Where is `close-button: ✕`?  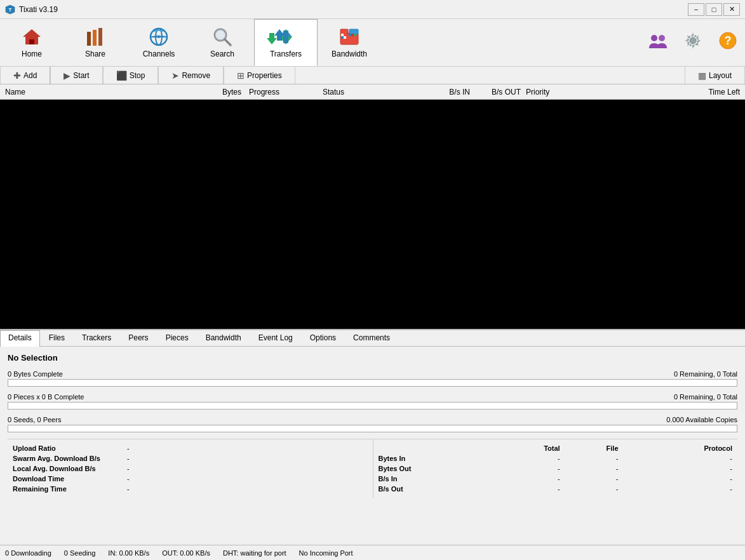
close-button: ✕ is located at coordinates (732, 10).